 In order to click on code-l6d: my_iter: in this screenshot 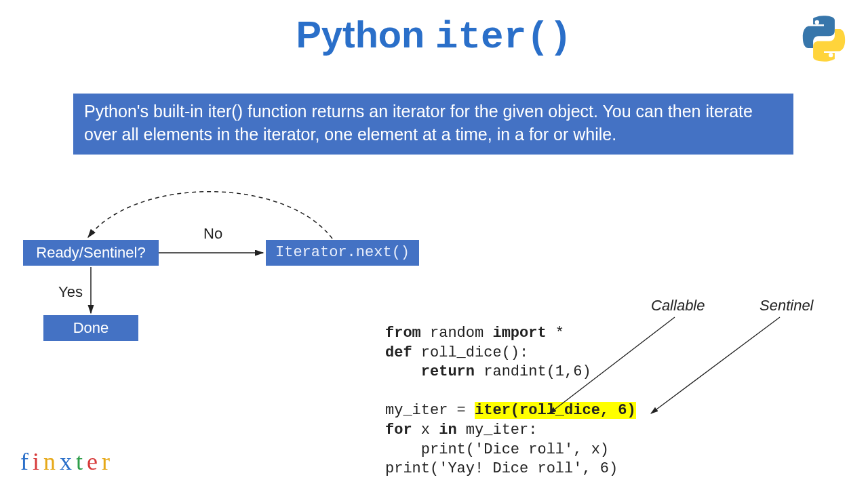, I will do `click(498, 430)`.